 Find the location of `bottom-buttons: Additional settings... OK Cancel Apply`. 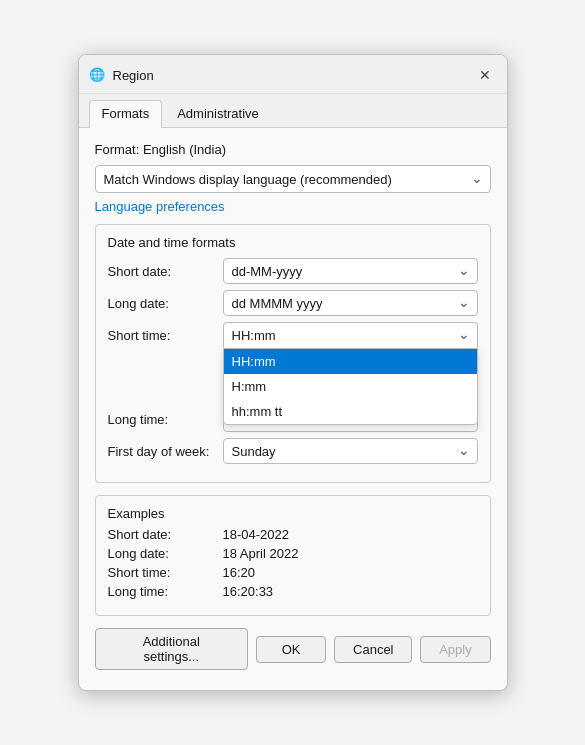

bottom-buttons: Additional settings... OK Cancel Apply is located at coordinates (293, 653).